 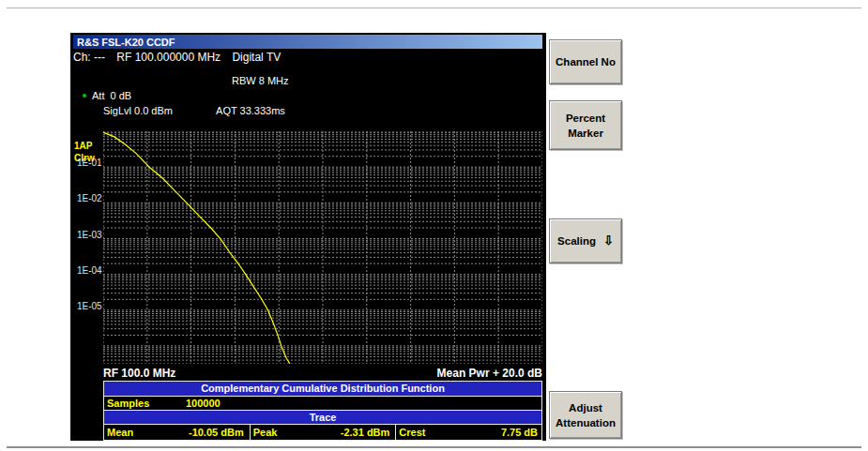 I want to click on channel-standard: Digital TV, so click(x=256, y=57).